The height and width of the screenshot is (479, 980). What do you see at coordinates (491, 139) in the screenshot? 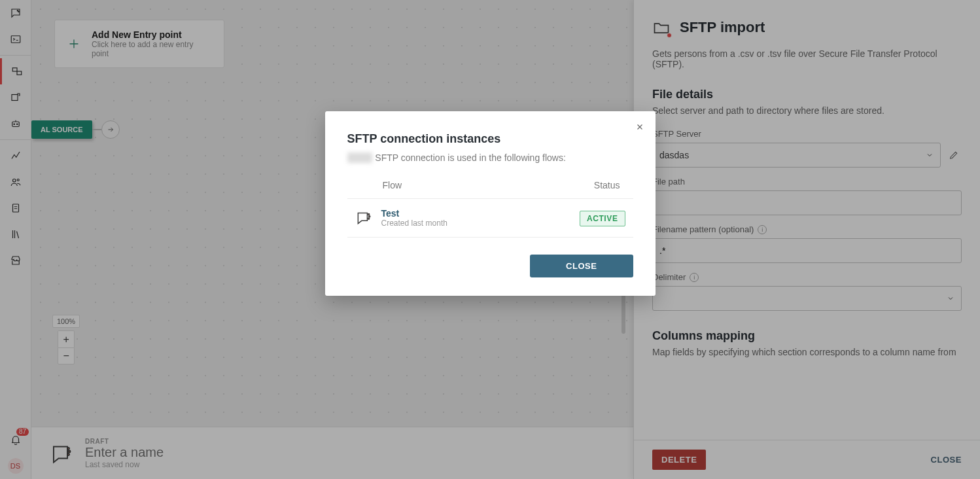
I see `modal-title: SFTP connection instances` at bounding box center [491, 139].